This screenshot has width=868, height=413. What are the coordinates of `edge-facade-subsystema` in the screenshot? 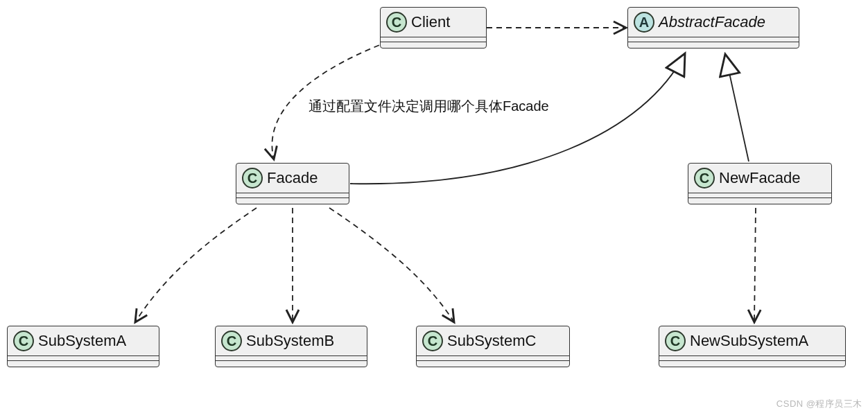 It's located at (196, 265).